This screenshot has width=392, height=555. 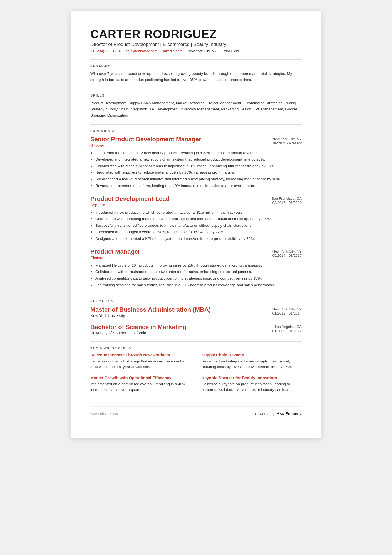 What do you see at coordinates (199, 219) in the screenshot?
I see `bullet-1-1: Coordinated with marketing teams to deve…` at bounding box center [199, 219].